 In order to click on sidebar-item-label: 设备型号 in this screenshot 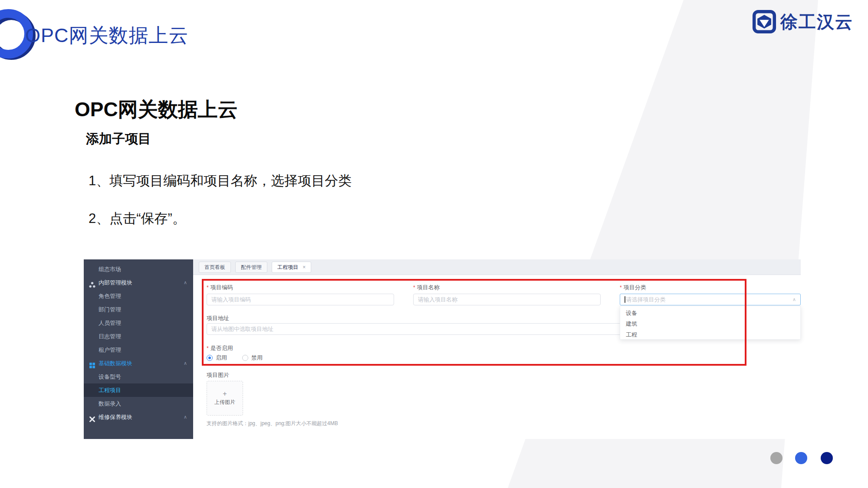, I will do `click(110, 377)`.